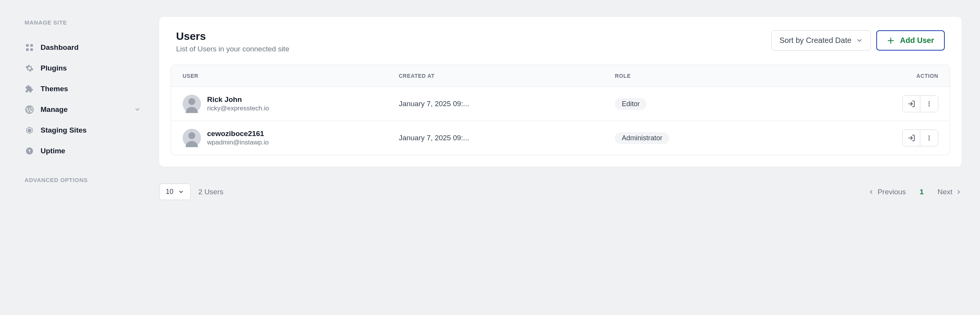 Image resolution: width=980 pixels, height=315 pixels. I want to click on role-badge: Administrator, so click(642, 138).